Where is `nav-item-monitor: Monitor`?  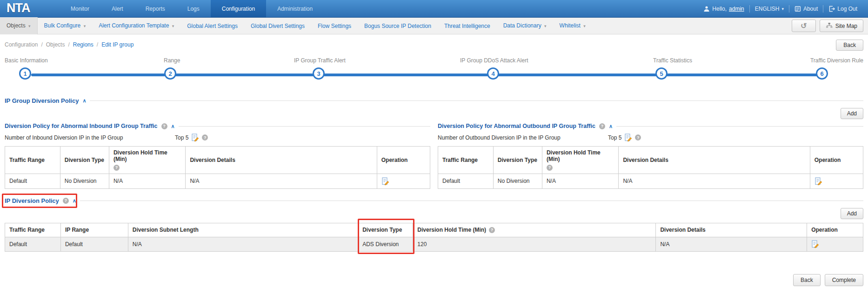
nav-item-monitor: Monitor is located at coordinates (80, 8).